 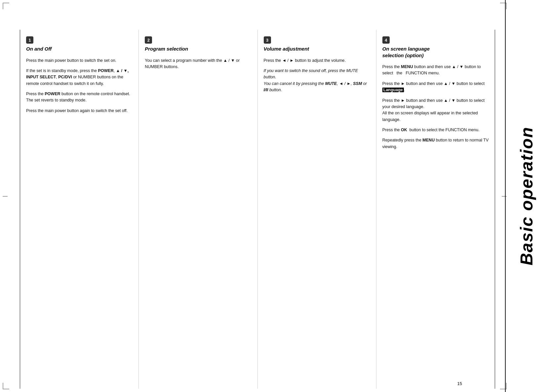 I want to click on para-4-2: Press the ► button and then use ▲ / ▼ bu…, so click(x=436, y=87).